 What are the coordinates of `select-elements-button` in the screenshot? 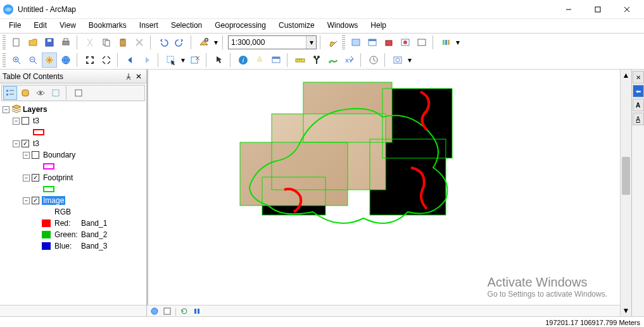 It's located at (219, 60).